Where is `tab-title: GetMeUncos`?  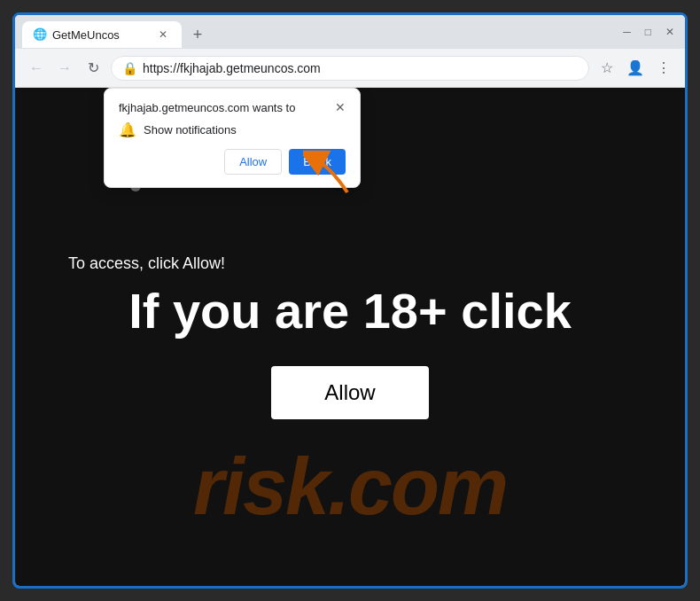
tab-title: GetMeUncos is located at coordinates (101, 35).